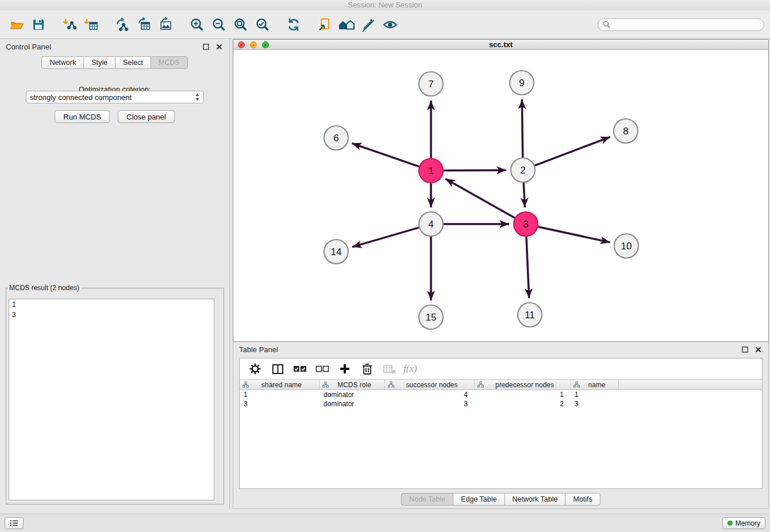 This screenshot has width=770, height=532. Describe the element at coordinates (241, 45) in the screenshot. I see `close-window-button: ×` at that location.